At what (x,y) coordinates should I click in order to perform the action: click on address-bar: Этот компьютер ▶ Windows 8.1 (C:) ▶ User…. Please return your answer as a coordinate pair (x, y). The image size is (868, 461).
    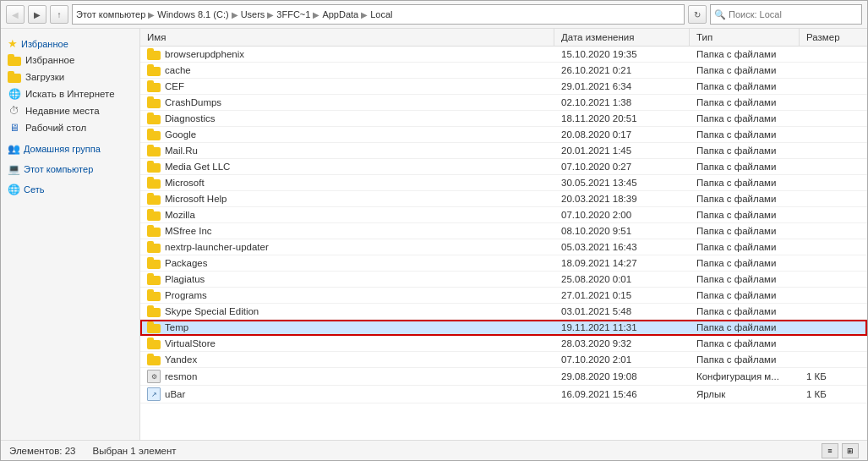
    Looking at the image, I should click on (379, 14).